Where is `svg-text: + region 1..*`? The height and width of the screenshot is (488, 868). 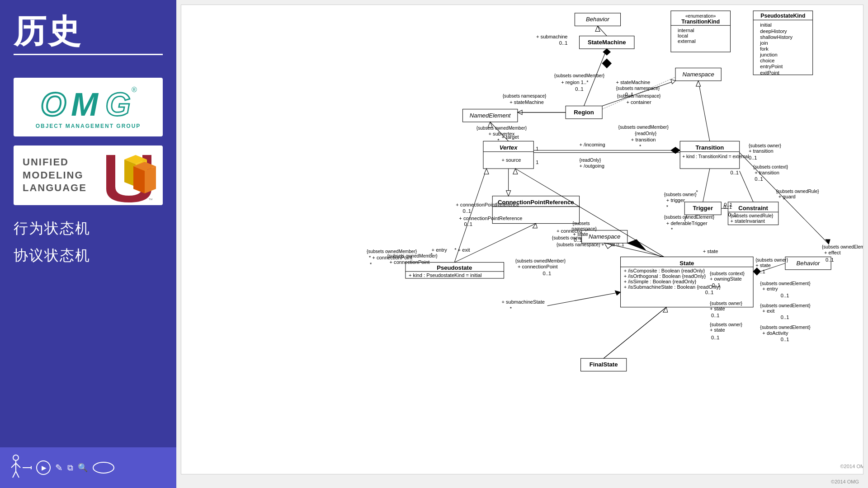
svg-text: + region 1..* is located at coordinates (575, 82).